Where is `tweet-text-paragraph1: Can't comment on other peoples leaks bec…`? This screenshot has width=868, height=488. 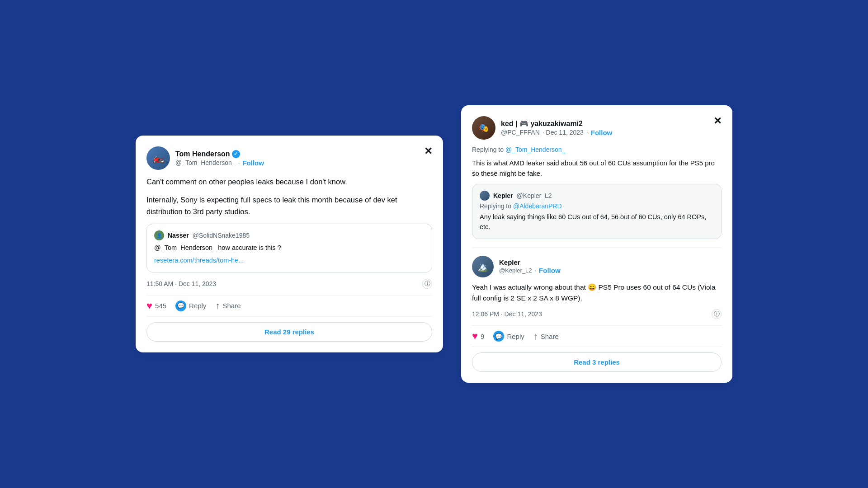
tweet-text-paragraph1: Can't comment on other peoples leaks bec… is located at coordinates (289, 182).